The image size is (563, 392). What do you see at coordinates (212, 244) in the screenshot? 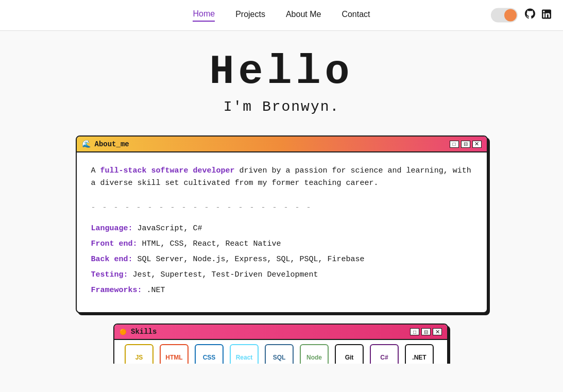
I see `skill-frontend-value: HTML, CSS, React, React Native` at bounding box center [212, 244].